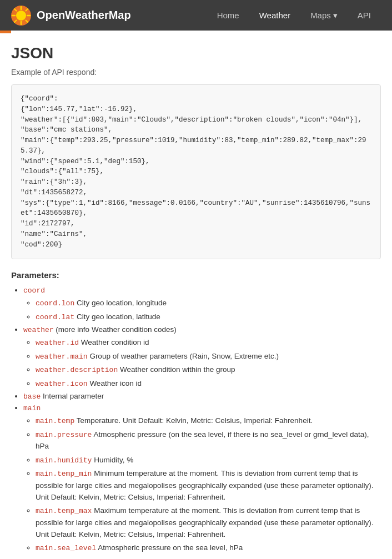 The width and height of the screenshot is (392, 559). I want to click on sub-param-key: coord.lat, so click(55, 318).